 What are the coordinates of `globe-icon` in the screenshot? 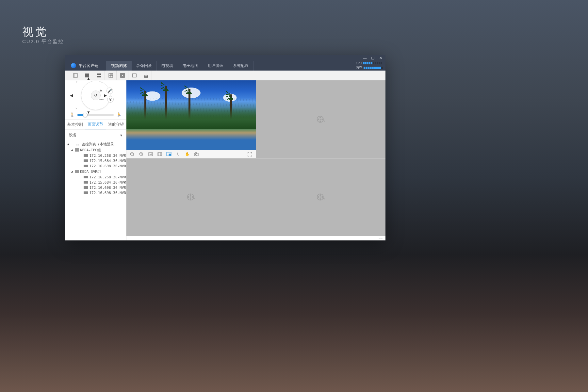 It's located at (74, 66).